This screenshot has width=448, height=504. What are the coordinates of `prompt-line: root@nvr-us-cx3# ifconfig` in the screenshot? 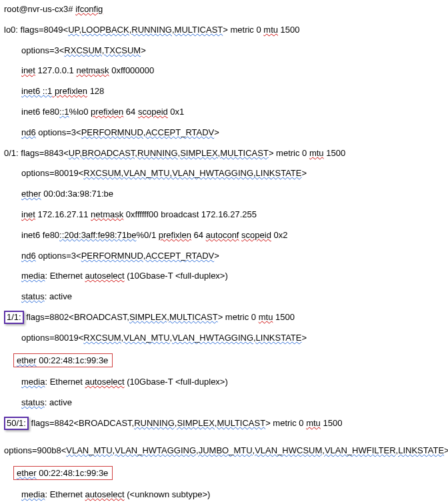 It's located at (224, 9).